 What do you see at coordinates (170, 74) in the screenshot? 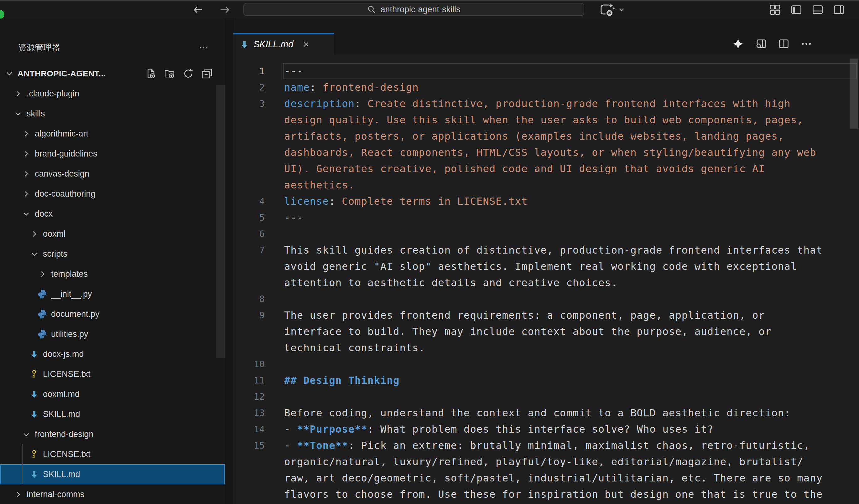
I see `new-folder-icon` at bounding box center [170, 74].